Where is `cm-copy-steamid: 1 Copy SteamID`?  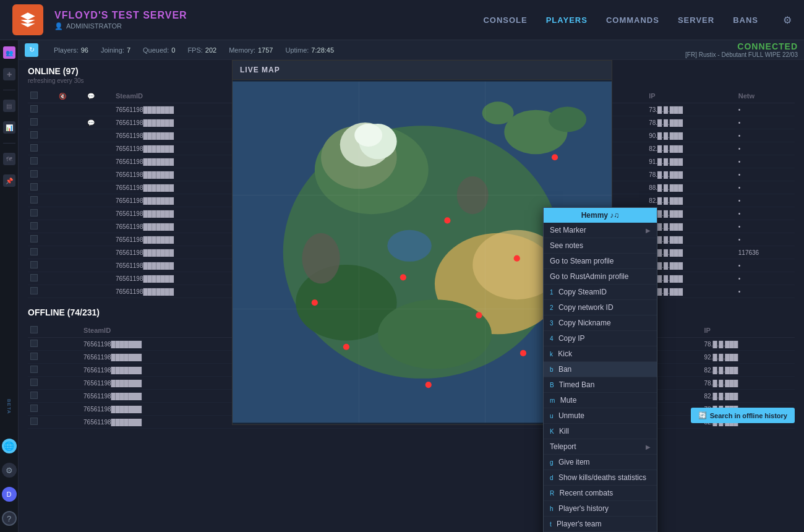
cm-copy-steamid: 1 Copy SteamID is located at coordinates (600, 292).